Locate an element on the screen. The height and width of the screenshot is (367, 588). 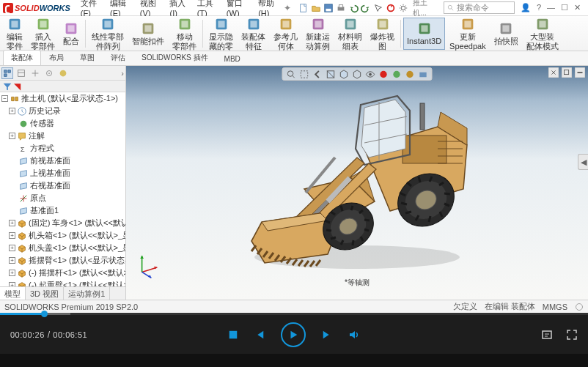
stop-button is located at coordinates (233, 335).